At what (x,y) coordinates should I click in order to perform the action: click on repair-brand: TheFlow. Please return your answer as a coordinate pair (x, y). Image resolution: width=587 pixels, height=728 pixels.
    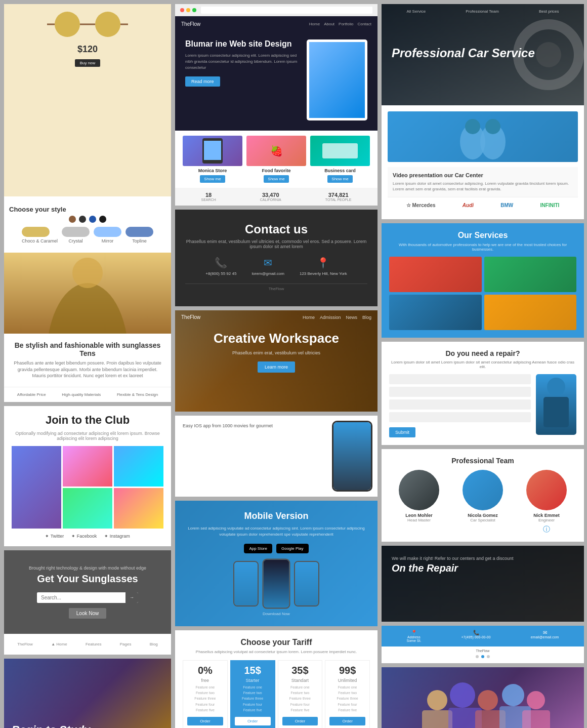
    Looking at the image, I should click on (483, 651).